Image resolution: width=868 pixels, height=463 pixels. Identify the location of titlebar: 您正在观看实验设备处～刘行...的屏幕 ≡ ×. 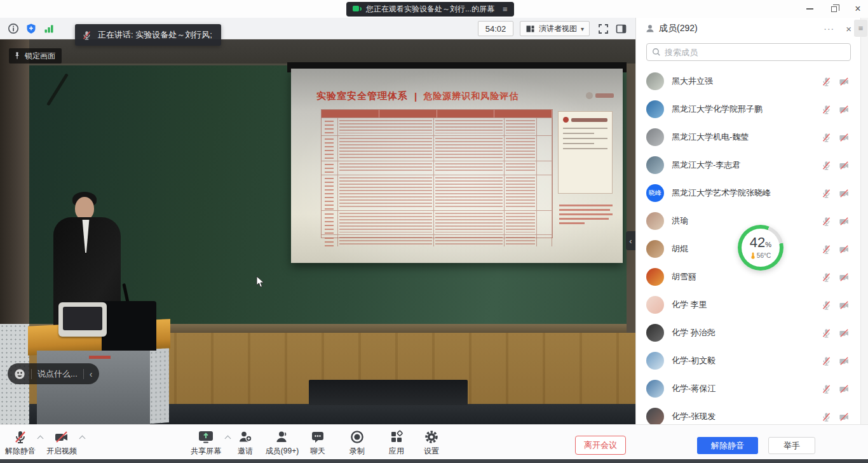
(434, 9).